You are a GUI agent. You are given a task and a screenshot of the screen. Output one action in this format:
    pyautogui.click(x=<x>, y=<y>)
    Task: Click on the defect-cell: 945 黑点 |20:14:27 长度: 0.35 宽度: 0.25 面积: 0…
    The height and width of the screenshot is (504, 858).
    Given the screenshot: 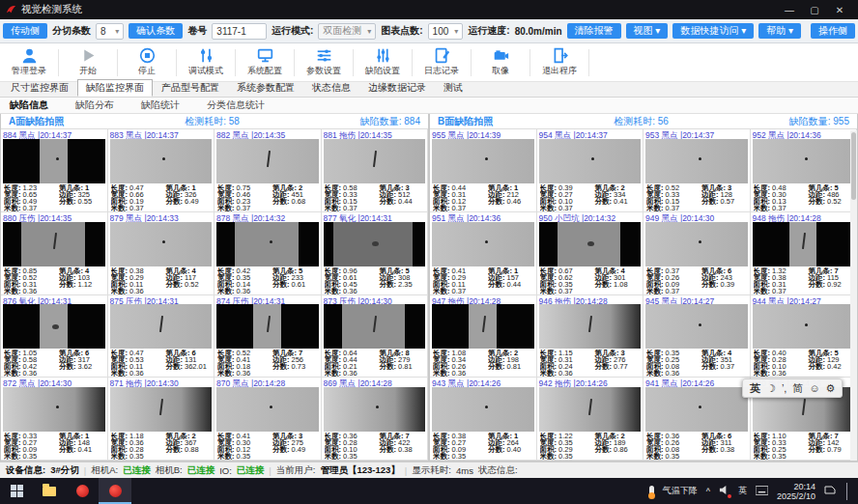 What is the action you would take?
    pyautogui.click(x=698, y=337)
    